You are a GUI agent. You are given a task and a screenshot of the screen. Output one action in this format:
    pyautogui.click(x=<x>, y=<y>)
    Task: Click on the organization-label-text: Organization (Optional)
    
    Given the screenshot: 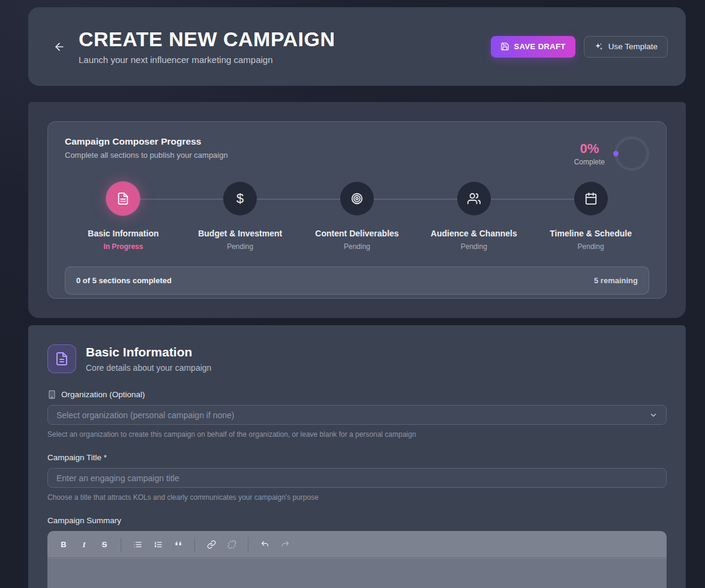 What is the action you would take?
    pyautogui.click(x=103, y=395)
    